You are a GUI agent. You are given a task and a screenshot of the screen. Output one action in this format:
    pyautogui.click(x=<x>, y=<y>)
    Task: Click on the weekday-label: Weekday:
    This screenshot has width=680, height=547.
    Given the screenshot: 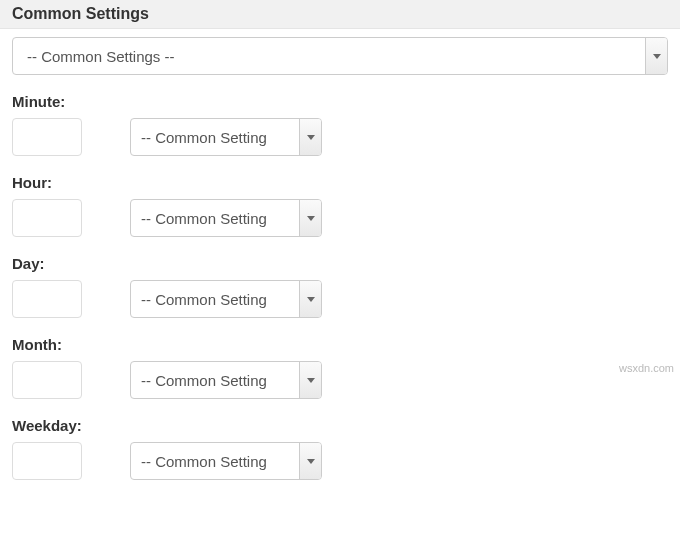 What is the action you would take?
    pyautogui.click(x=340, y=426)
    